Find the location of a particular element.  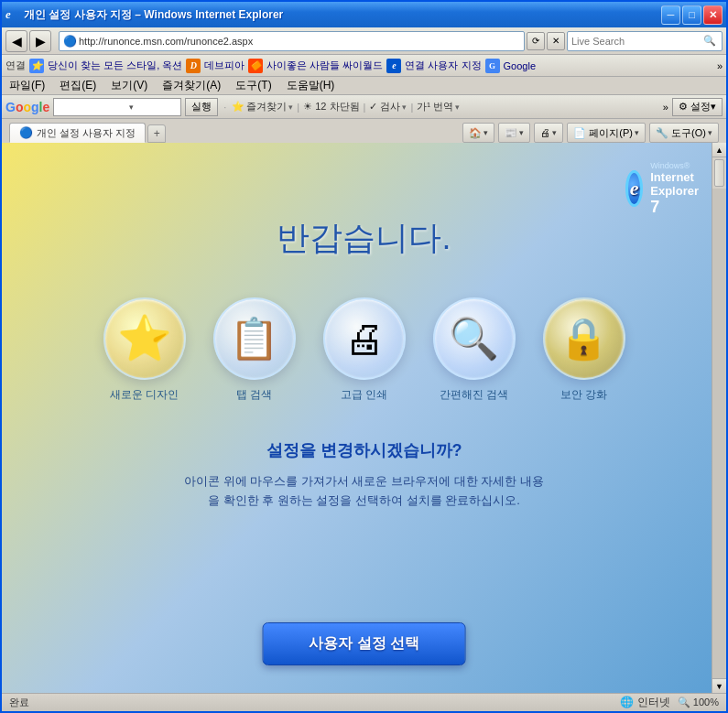

welcome-heading: 반갑습니다. is located at coordinates (364, 238).